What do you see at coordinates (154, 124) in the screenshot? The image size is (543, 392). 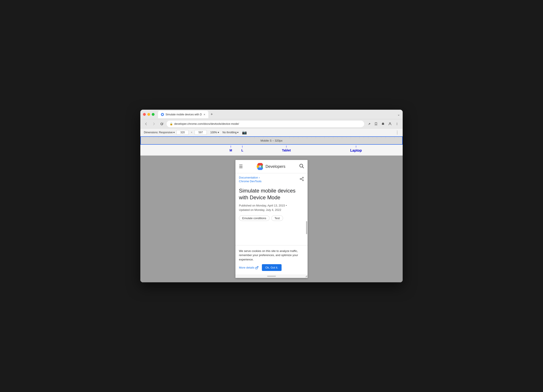 I see `forward-icon` at bounding box center [154, 124].